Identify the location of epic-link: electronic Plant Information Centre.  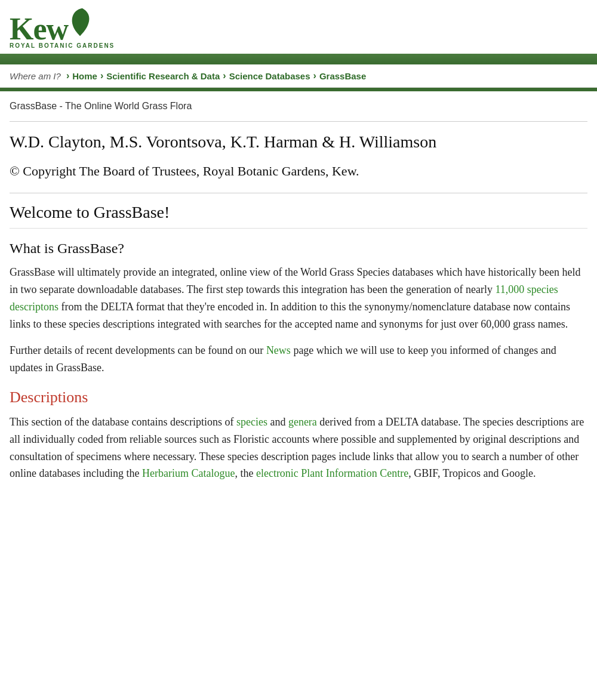
(332, 473).